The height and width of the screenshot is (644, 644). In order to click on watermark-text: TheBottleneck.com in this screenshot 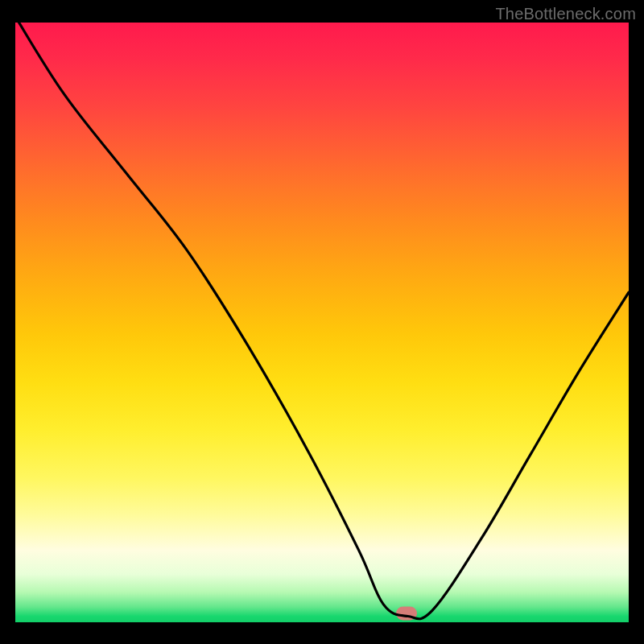, I will do `click(565, 14)`.